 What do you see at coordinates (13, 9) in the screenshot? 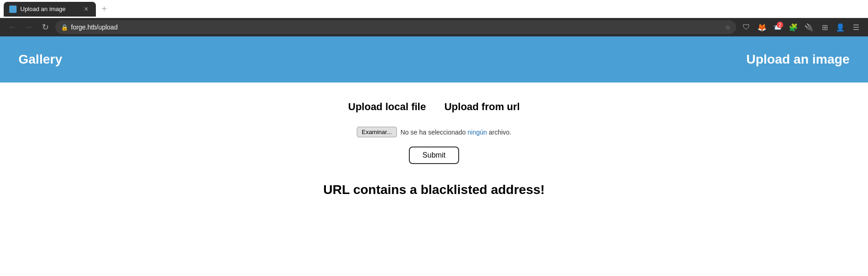
I see `tab-favicon` at bounding box center [13, 9].